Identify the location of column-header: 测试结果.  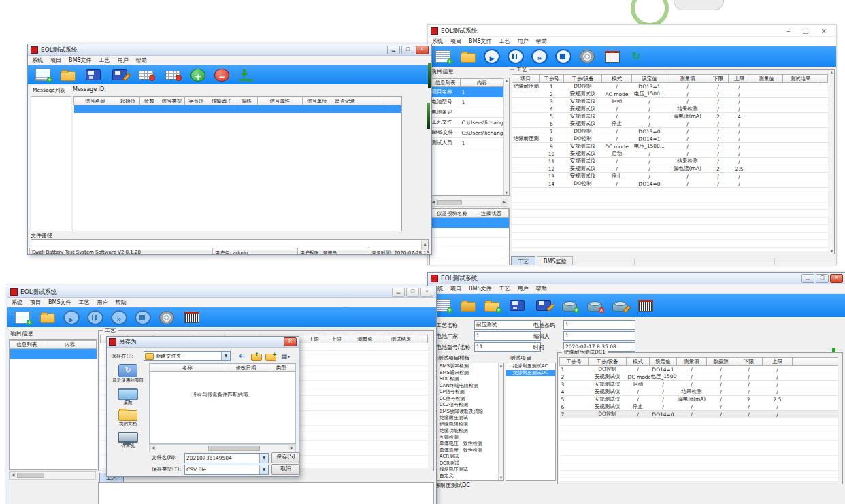
(401, 339).